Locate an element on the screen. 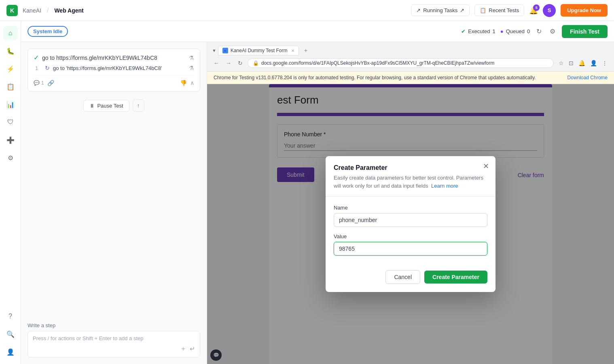  running-tasks-icon: ↗ is located at coordinates (418, 11).